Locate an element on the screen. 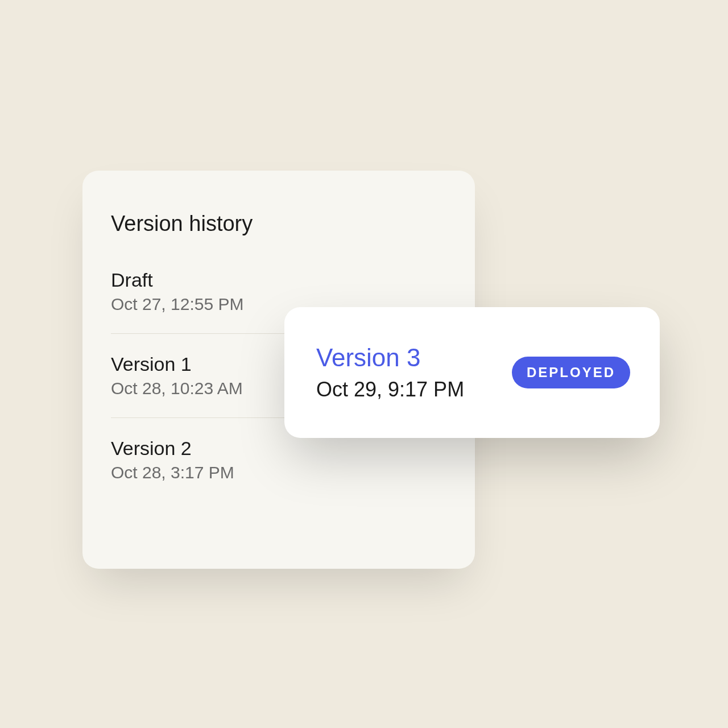 This screenshot has height=728, width=728. floating-version-info: Version 3 Oct 29, 9:17 PM is located at coordinates (390, 373).